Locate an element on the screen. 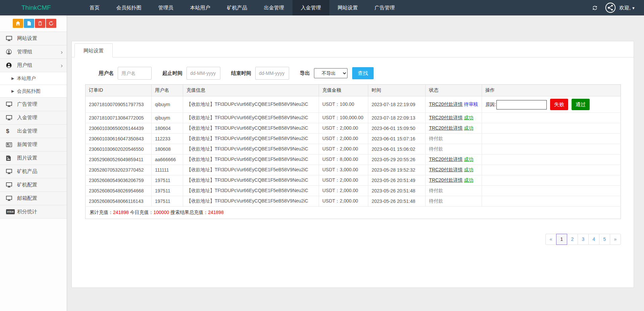 This screenshot has width=644, height=311. table-row: 230601030602020546550 180608 【收款地址】TFt3D… is located at coordinates (353, 149).